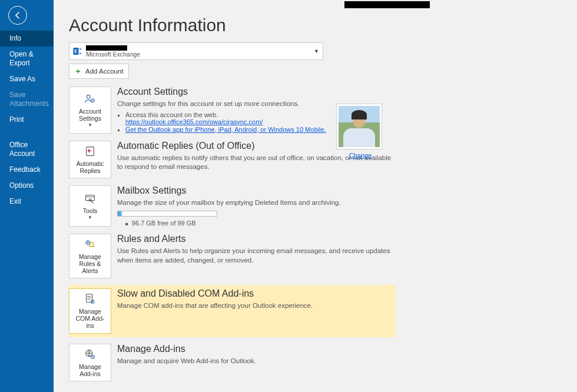  I want to click on tile-label: Automatic Replies, so click(90, 167).